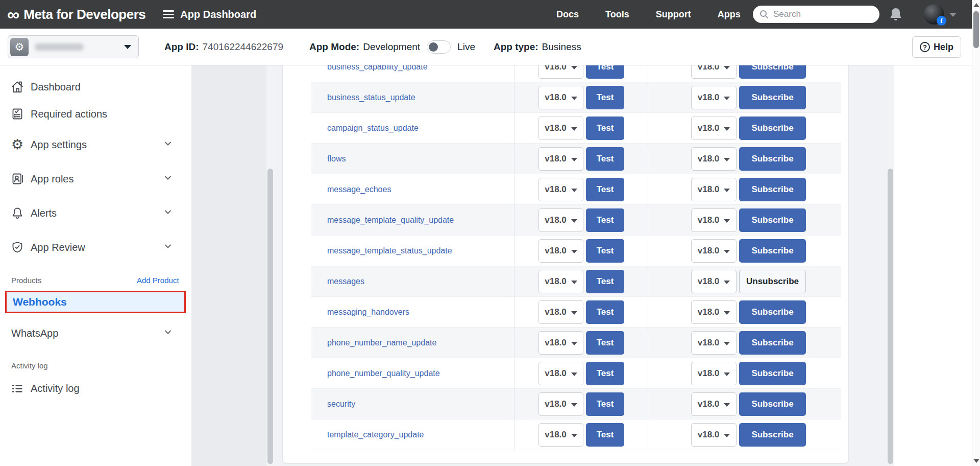  What do you see at coordinates (937, 47) in the screenshot?
I see `help-button: ? Help` at bounding box center [937, 47].